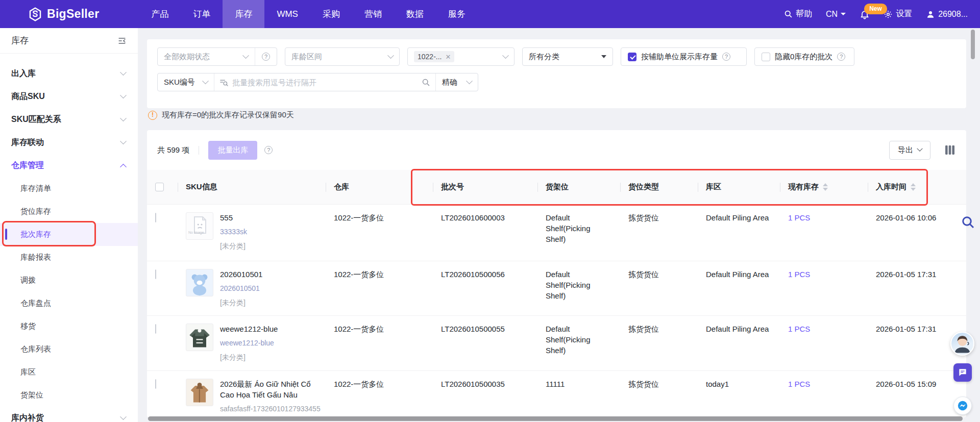 This screenshot has width=980, height=422. Describe the element at coordinates (579, 394) in the screenshot. I see `cell-shelf: 11111` at that location.